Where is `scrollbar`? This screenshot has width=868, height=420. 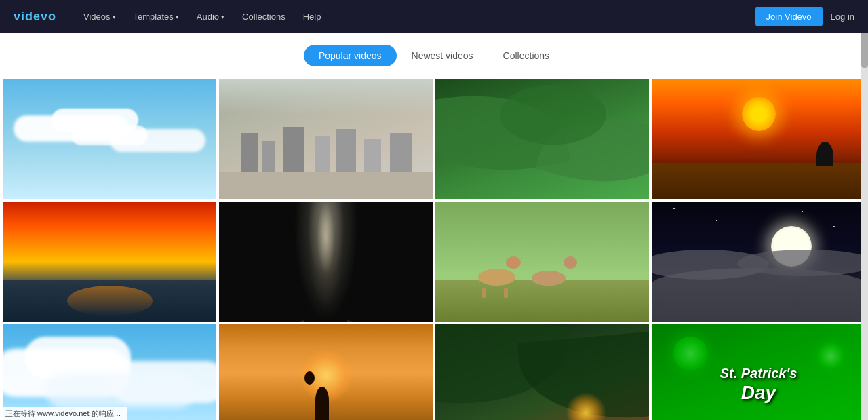
scrollbar is located at coordinates (865, 210).